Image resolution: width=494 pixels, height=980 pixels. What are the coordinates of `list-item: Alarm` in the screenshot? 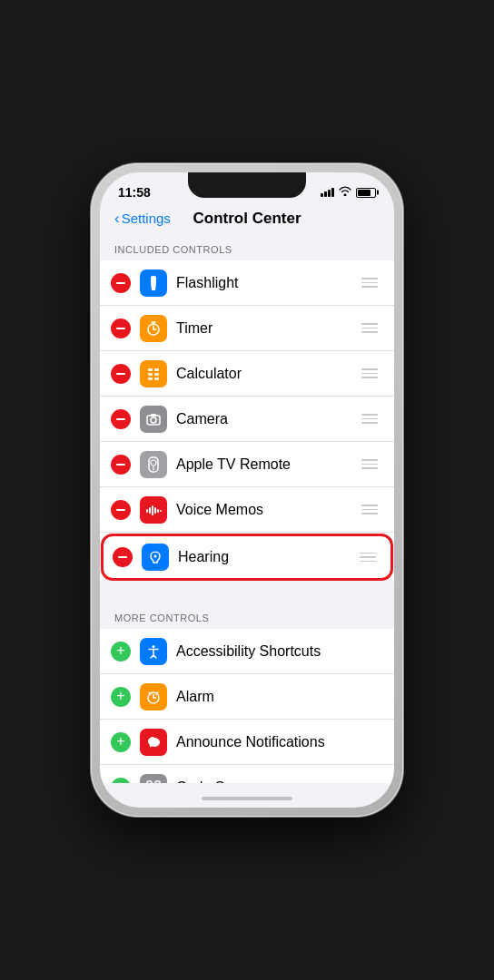 It's located at (247, 697).